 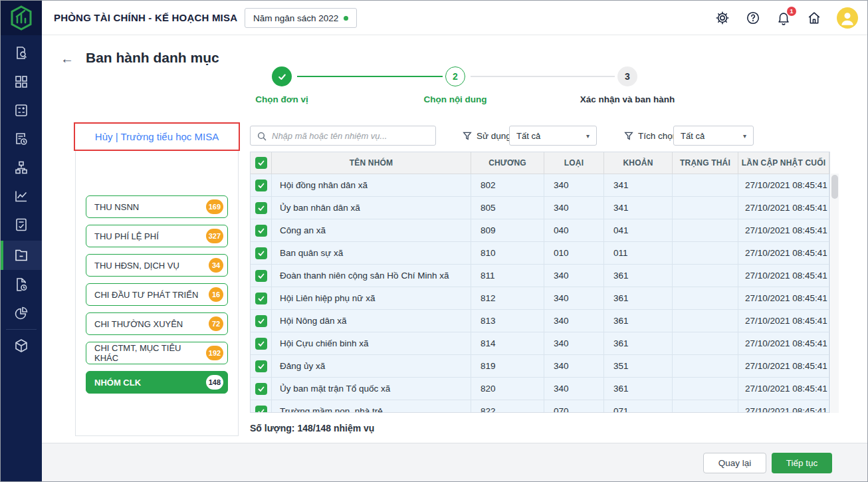 What do you see at coordinates (540, 344) in the screenshot?
I see `table-row: Hội Cựu chiến binh xã 814 340 361 27/10/…` at bounding box center [540, 344].